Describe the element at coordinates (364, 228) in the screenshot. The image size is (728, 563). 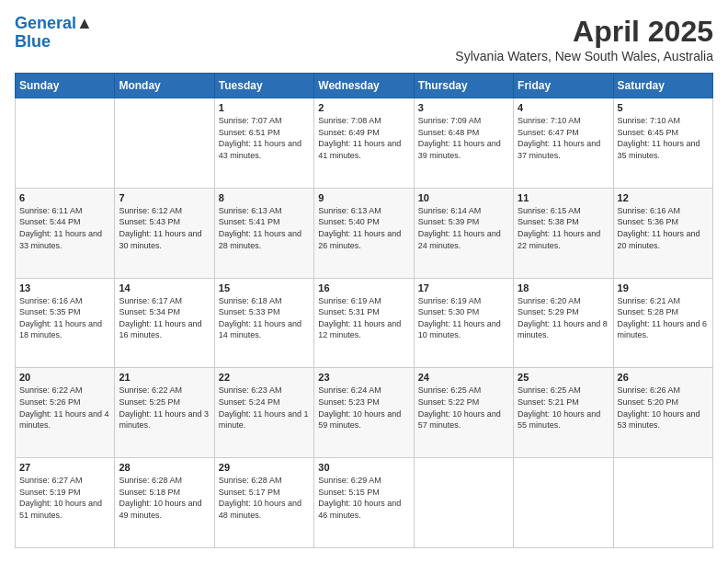
I see `day-info: Sunrise: 6:13 AM Sunset: 5:40 PM Dayligh…` at that location.